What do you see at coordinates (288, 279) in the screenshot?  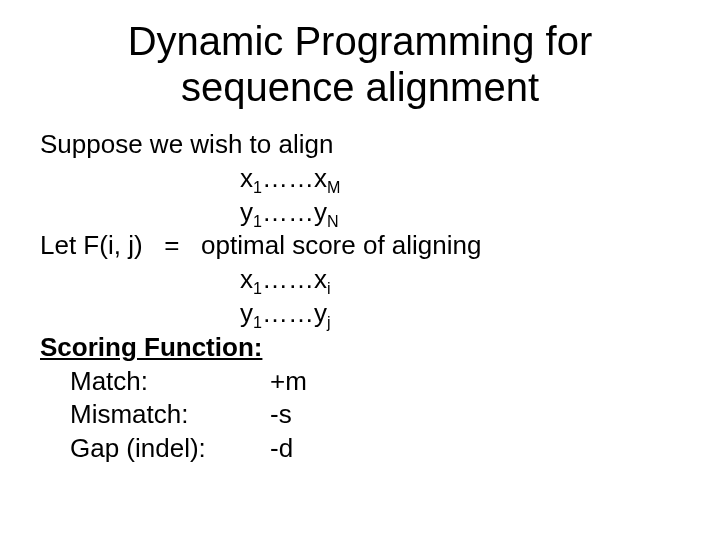 I see `xi-dots: ……` at bounding box center [288, 279].